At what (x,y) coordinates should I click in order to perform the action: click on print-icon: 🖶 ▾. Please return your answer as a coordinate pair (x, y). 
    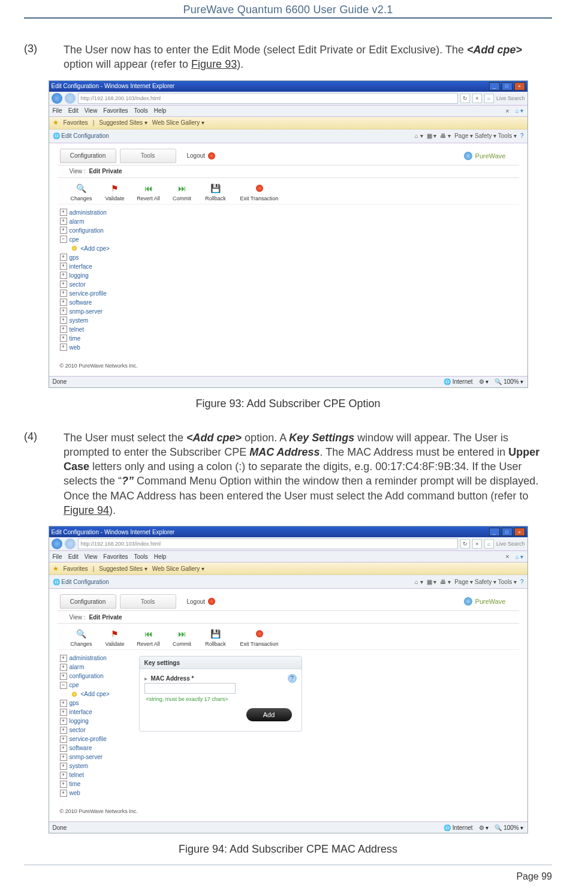
    Looking at the image, I should click on (445, 136).